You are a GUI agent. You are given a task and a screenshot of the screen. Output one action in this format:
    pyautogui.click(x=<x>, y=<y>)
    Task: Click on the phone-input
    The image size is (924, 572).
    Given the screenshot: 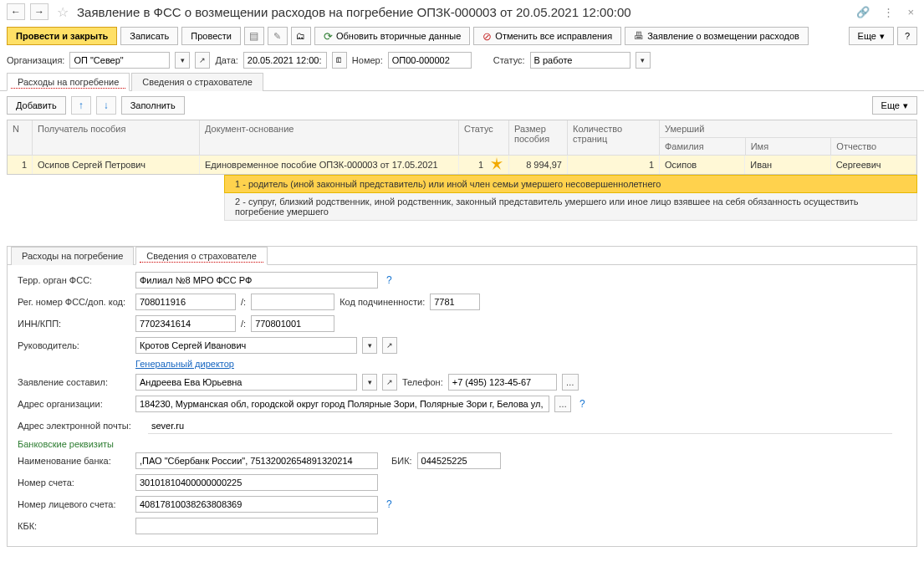 What is the action you would take?
    pyautogui.click(x=503, y=382)
    